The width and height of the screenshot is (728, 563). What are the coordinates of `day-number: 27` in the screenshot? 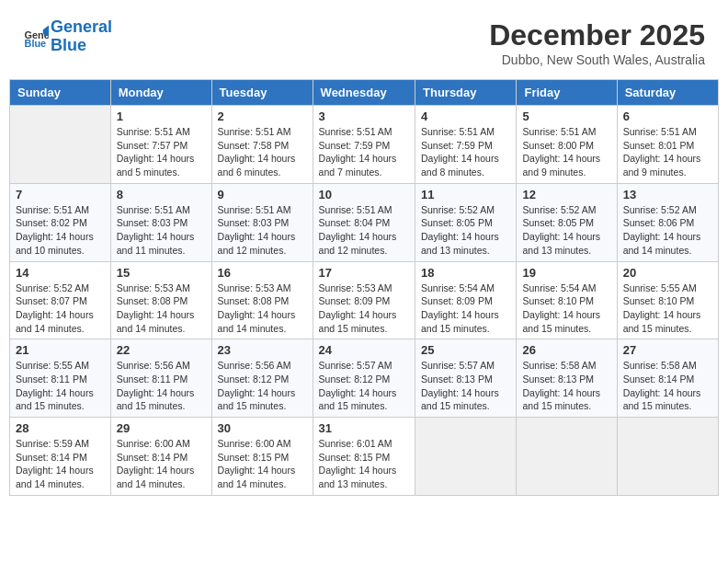 It's located at (667, 350).